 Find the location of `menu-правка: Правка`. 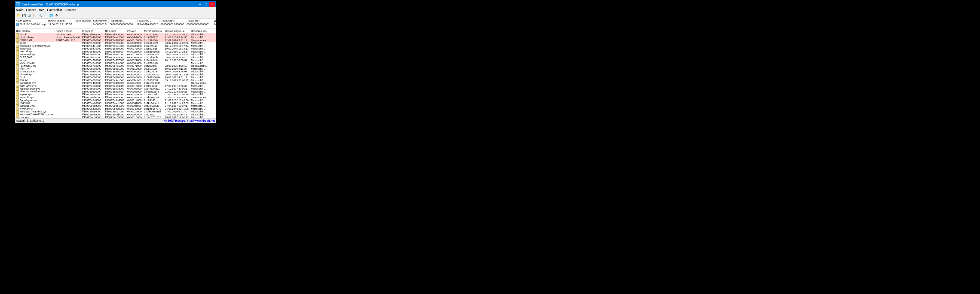

menu-правка: Правка is located at coordinates (31, 10).